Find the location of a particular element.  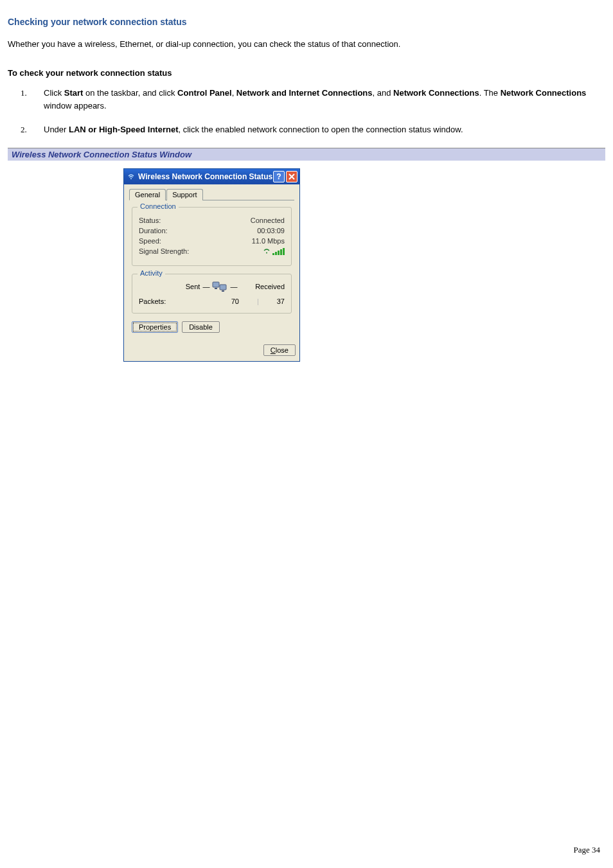

tab-support: Support is located at coordinates (185, 195).